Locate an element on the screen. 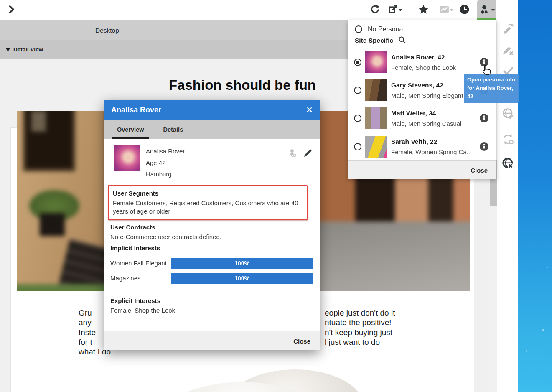 The height and width of the screenshot is (392, 552). persona-info-button-sarah is located at coordinates (484, 146).